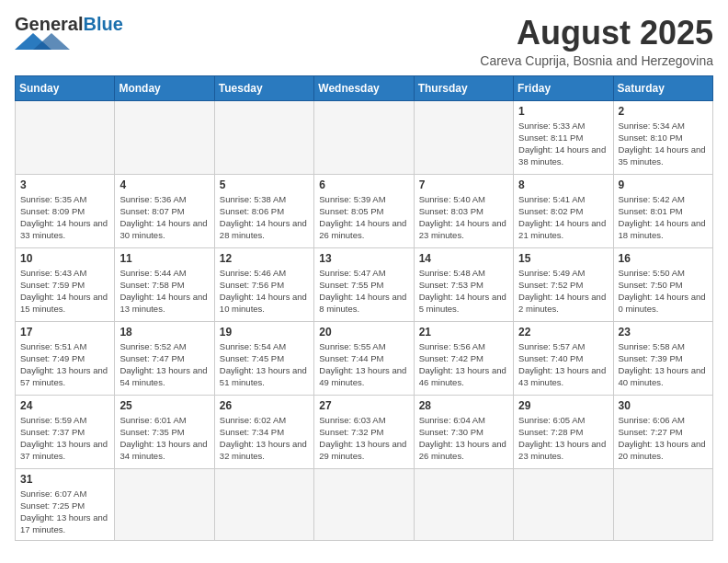 The image size is (728, 563). I want to click on day-info: Sunrise: 5:39 AM Sunset: 8:05 PM Dayligh…, so click(364, 217).